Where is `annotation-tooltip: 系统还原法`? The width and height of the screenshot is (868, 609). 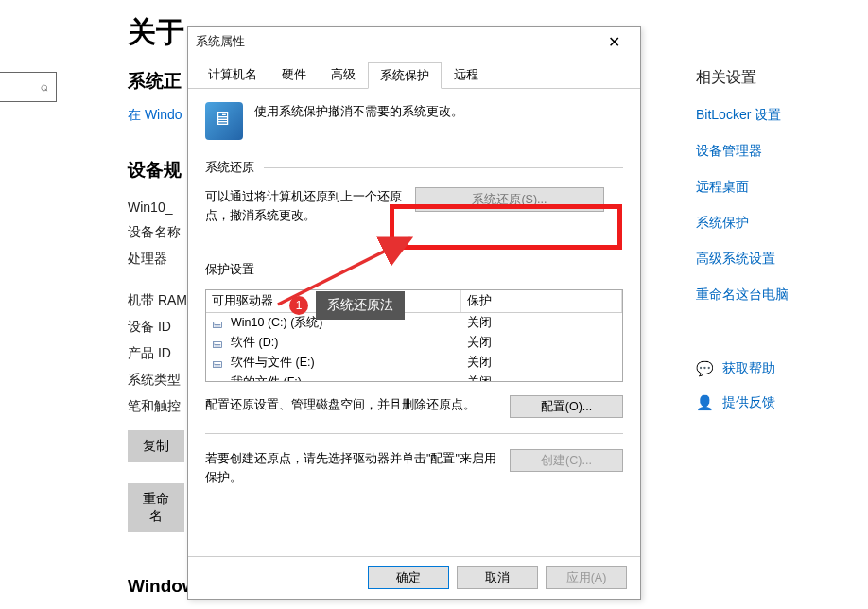 annotation-tooltip: 系统还原法 is located at coordinates (360, 305).